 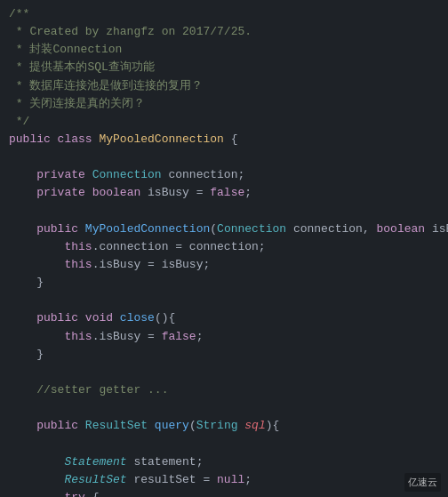 What do you see at coordinates (228, 493) in the screenshot?
I see `code-line: try {` at bounding box center [228, 493].